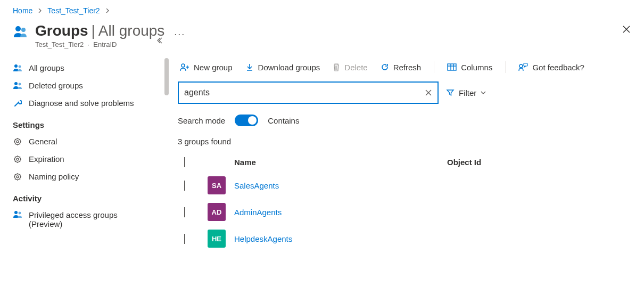 This screenshot has width=644, height=294. I want to click on sidebar-item-diagnose: Diagnose and solve problems, so click(89, 103).